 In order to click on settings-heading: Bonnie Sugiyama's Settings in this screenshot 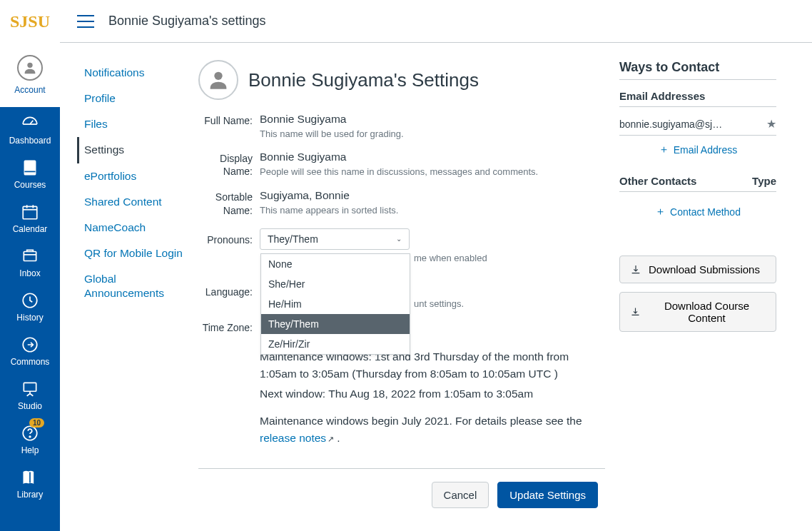, I will do `click(364, 80)`.